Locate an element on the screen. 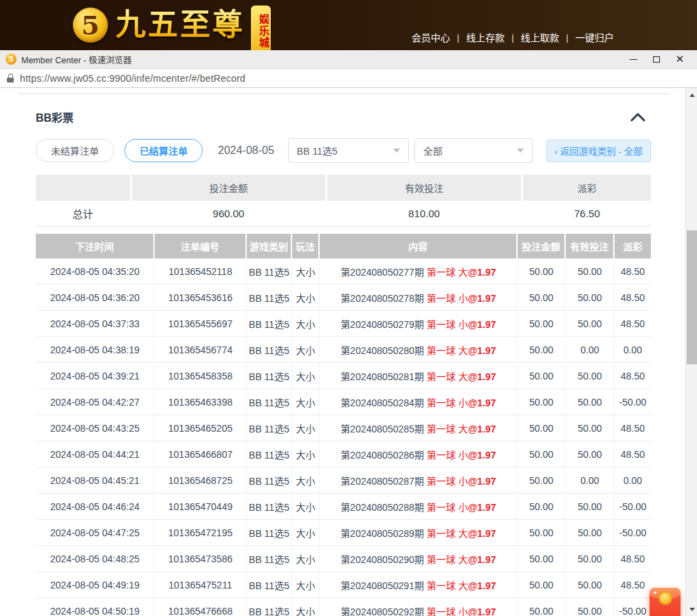 The image size is (697, 616). period-text: 第202408050289期 is located at coordinates (382, 533).